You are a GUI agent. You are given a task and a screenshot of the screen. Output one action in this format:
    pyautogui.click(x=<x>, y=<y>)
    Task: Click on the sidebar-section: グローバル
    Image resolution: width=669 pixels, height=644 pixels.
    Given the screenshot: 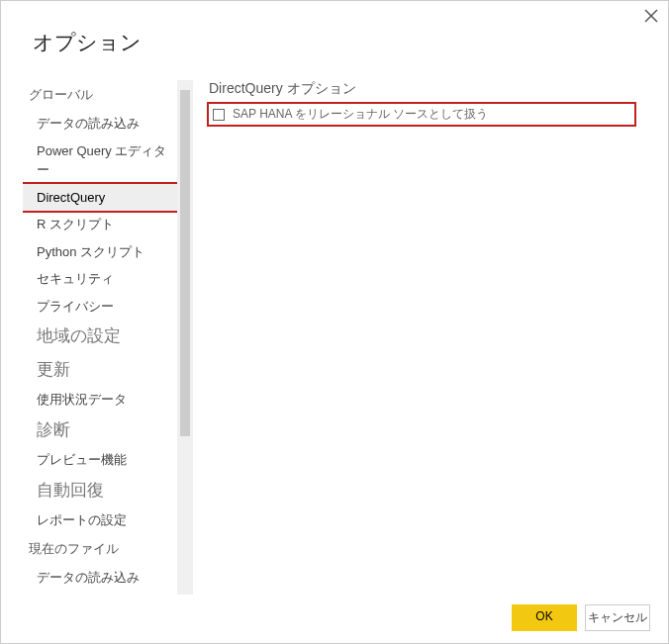 What is the action you would take?
    pyautogui.click(x=105, y=95)
    